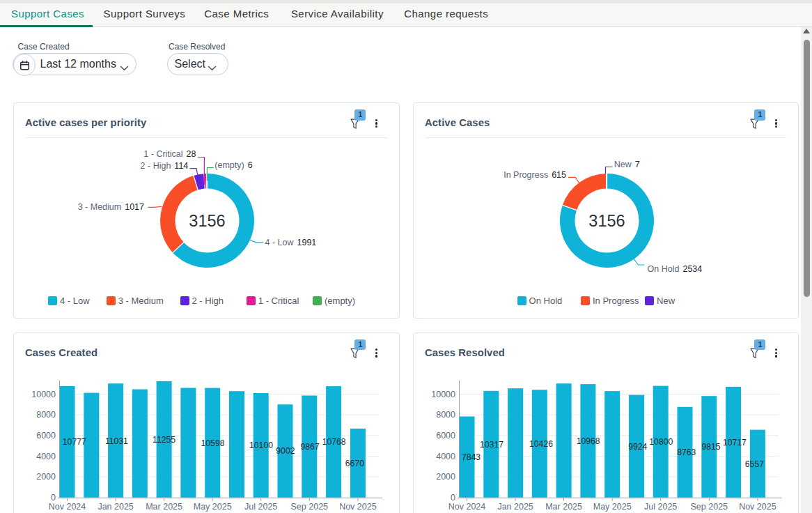  I want to click on svg-text: 3 - Medium1017, so click(111, 207).